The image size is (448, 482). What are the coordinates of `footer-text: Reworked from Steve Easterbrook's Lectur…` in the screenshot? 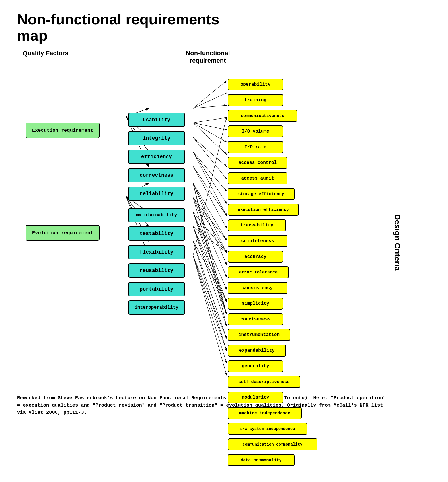 It's located at (202, 405).